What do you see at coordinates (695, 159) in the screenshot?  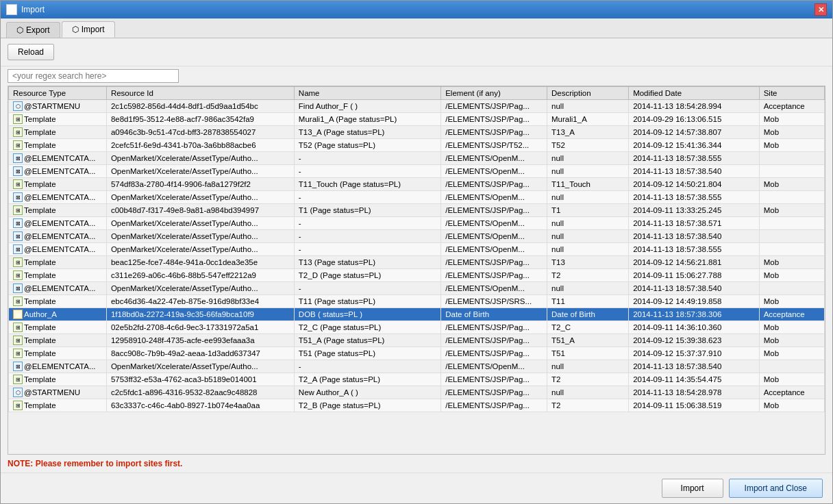 I see `cell-modified: 2014-11-13 18:57:38.555` at bounding box center [695, 159].